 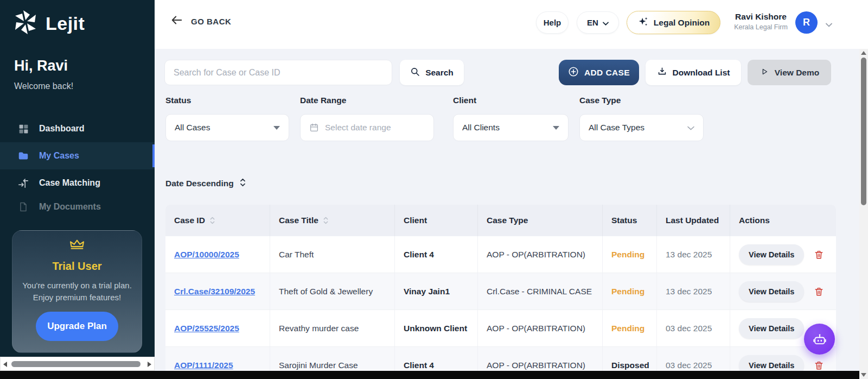 What do you see at coordinates (552, 23) in the screenshot?
I see `help-button: Help` at bounding box center [552, 23].